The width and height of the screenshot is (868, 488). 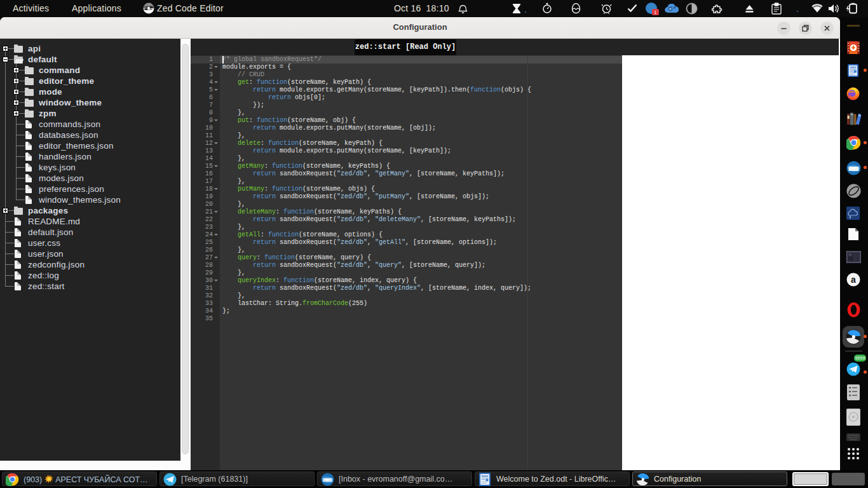 What do you see at coordinates (853, 280) in the screenshot?
I see `svg-text: a` at bounding box center [853, 280].